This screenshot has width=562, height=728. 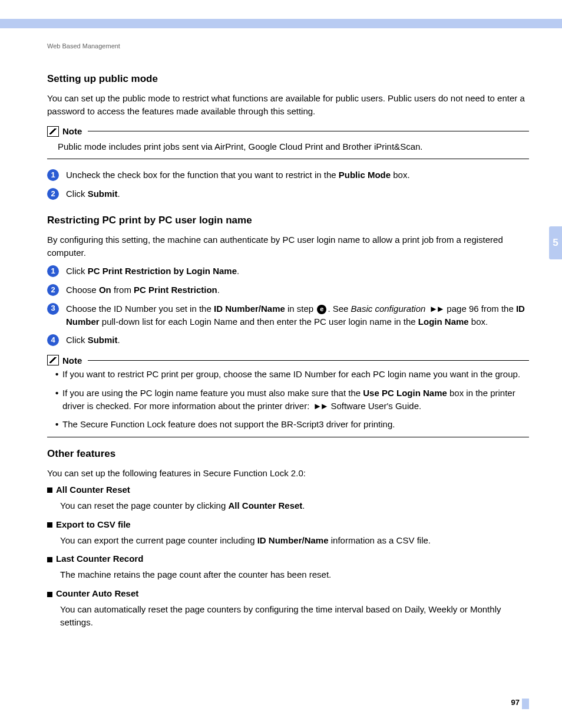 I want to click on text: page 96 from the, so click(x=480, y=309).